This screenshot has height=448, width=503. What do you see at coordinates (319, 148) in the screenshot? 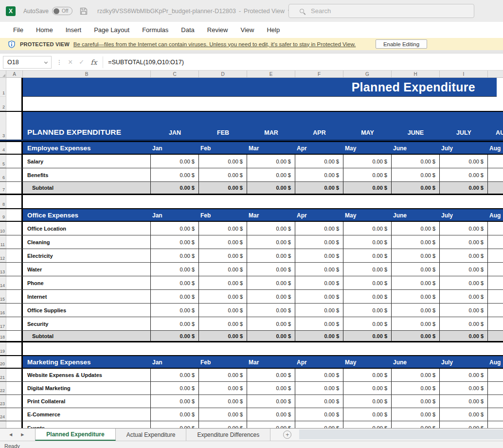
I see `cell-F4: Apr` at bounding box center [319, 148].